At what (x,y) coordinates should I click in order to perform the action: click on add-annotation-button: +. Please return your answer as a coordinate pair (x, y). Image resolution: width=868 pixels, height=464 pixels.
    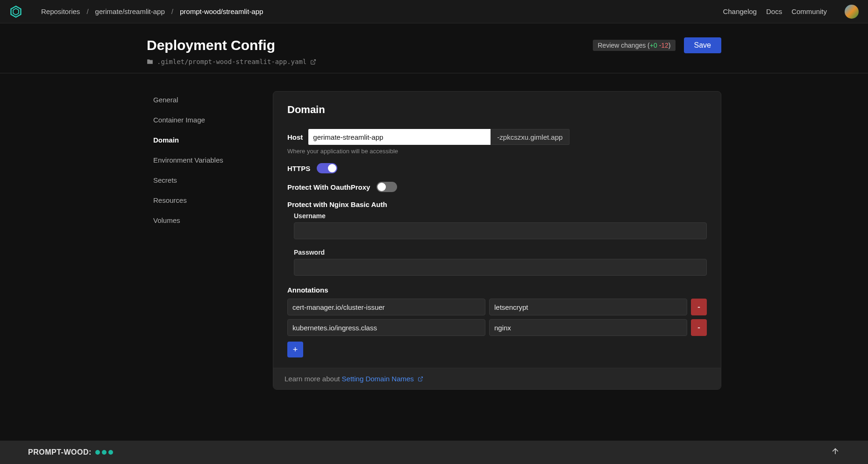
    Looking at the image, I should click on (295, 350).